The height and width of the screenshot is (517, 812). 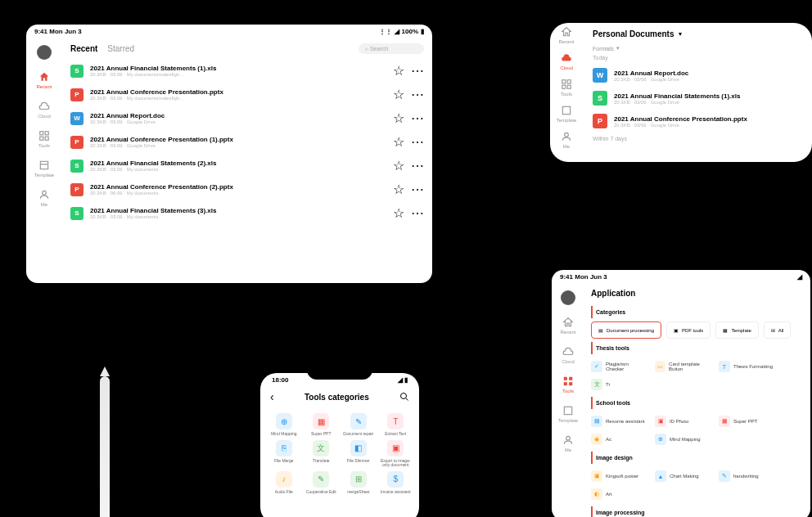 What do you see at coordinates (652, 79) in the screenshot?
I see `file-meta: 20.3KB · 03/06 · Google Drive` at bounding box center [652, 79].